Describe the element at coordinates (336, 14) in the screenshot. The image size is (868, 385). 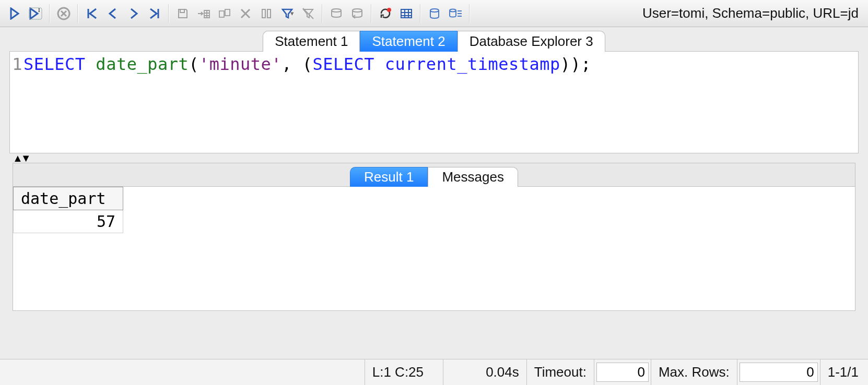
I see `commit-button` at that location.